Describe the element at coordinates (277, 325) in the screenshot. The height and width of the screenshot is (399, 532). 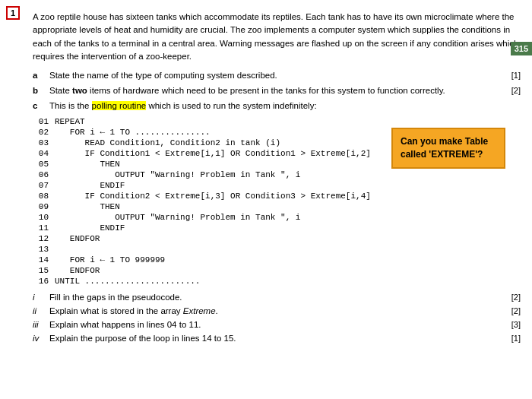
I see `sub-q-text-iii: Explain what happens in lines 04 to 11.` at that location.